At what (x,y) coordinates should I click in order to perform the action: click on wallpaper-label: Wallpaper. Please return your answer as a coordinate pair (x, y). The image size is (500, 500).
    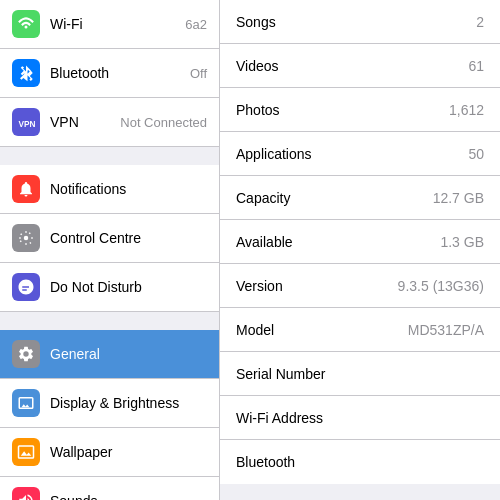
    Looking at the image, I should click on (128, 452).